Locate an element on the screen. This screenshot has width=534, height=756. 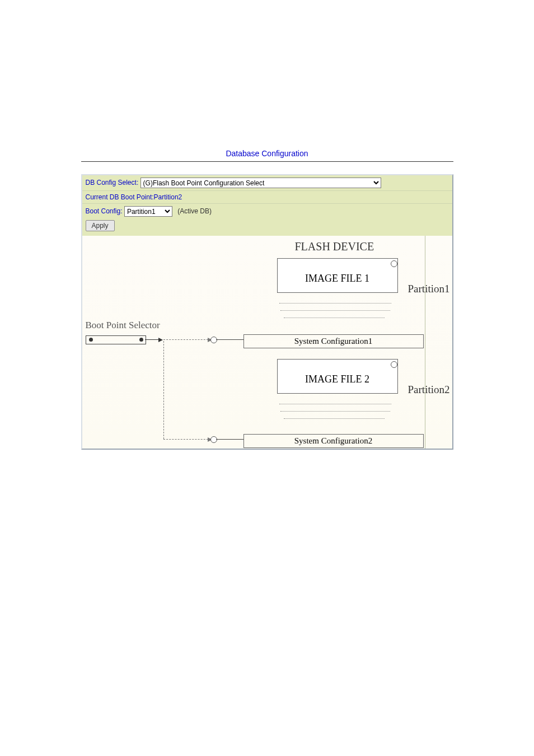
dashed-line is located at coordinates (163, 390).